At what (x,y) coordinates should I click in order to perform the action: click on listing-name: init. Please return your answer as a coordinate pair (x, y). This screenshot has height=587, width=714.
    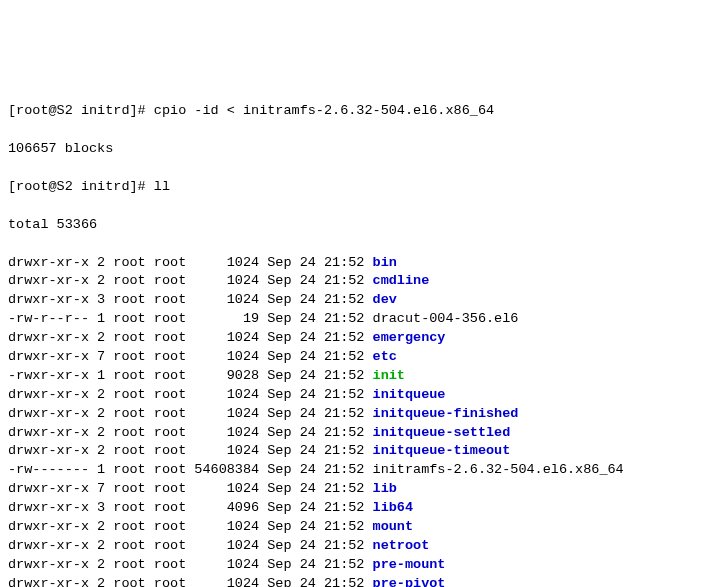
    Looking at the image, I should click on (389, 376).